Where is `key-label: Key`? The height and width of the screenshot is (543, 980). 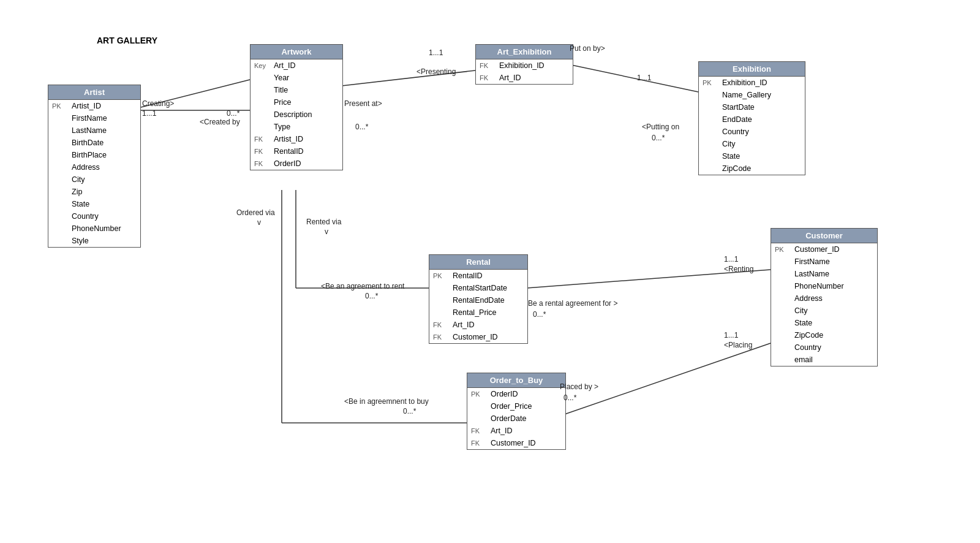
key-label: Key is located at coordinates (263, 66).